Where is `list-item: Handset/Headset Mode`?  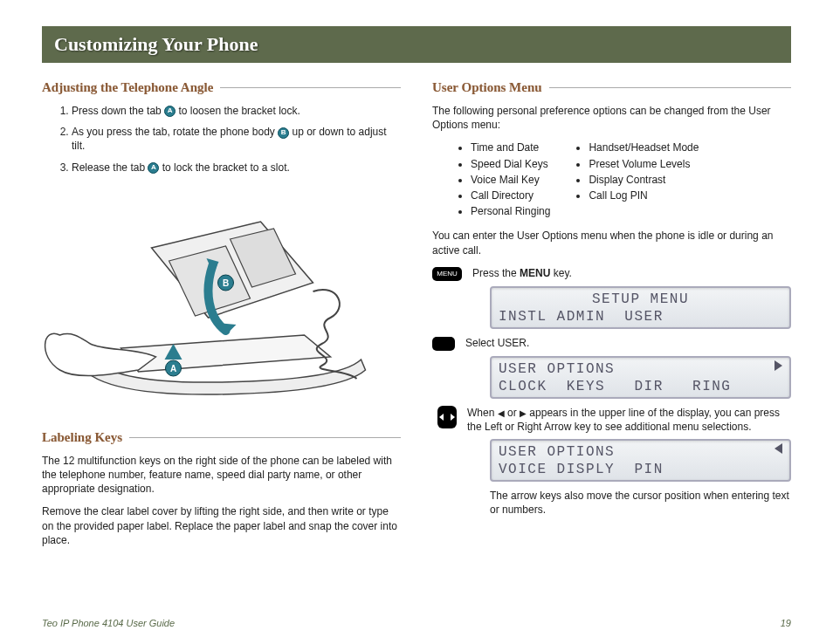 list-item: Handset/Headset Mode is located at coordinates (644, 147).